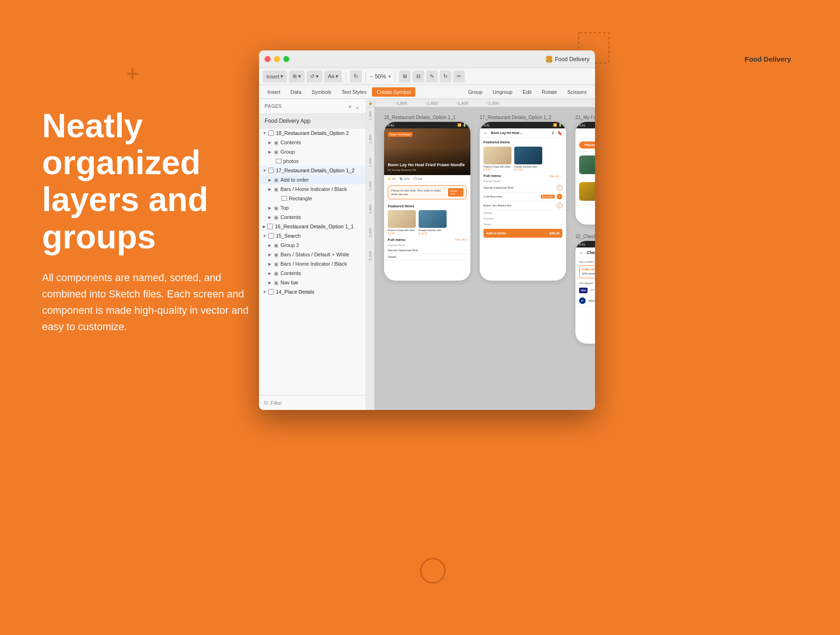 This screenshot has height=635, width=840. Describe the element at coordinates (315, 77) in the screenshot. I see `symbol-button: ↺ ▾` at that location.